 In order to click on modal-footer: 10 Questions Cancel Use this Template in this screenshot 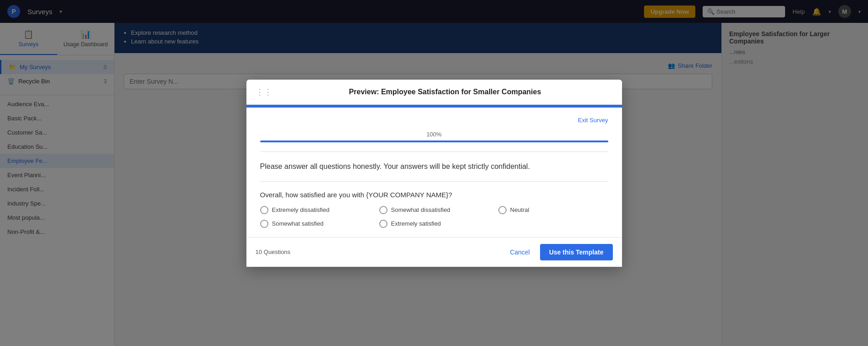, I will do `click(434, 252)`.